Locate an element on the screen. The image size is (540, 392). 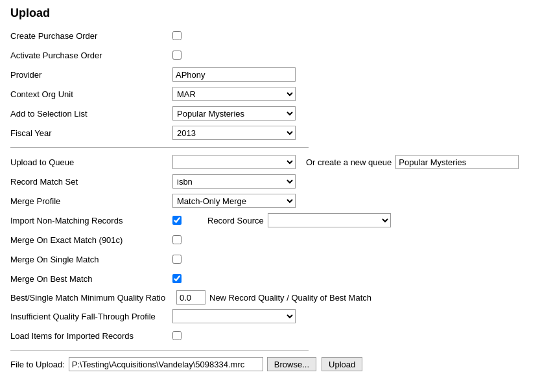
record-source-select is located at coordinates (329, 220).